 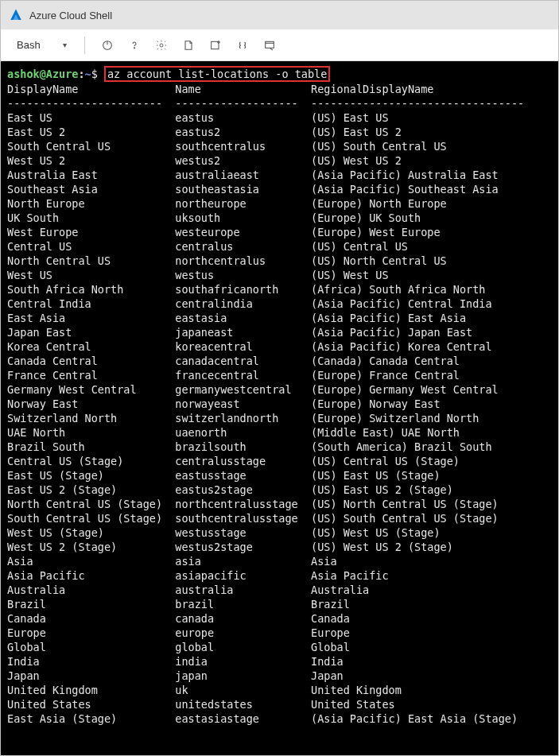 I want to click on shell-selector: Bash ▾, so click(x=41, y=45).